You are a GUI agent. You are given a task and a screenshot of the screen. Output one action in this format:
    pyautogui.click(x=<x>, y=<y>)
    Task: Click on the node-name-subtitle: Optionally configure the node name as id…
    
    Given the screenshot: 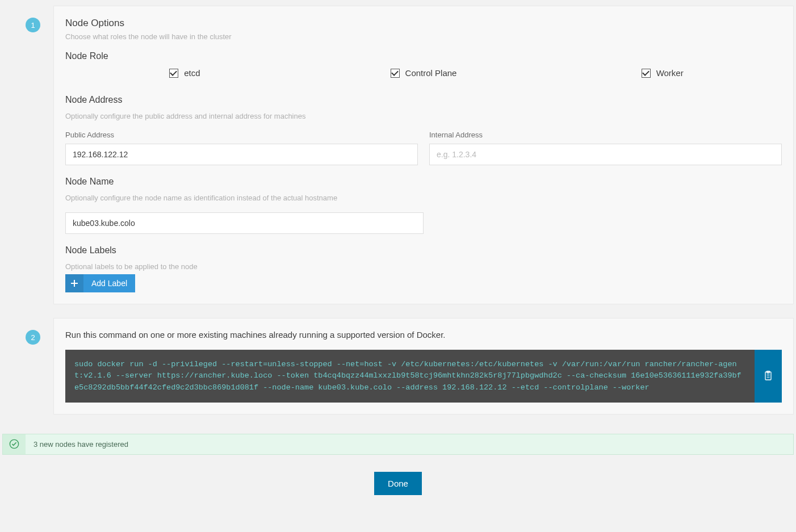 What is the action you would take?
    pyautogui.click(x=424, y=198)
    